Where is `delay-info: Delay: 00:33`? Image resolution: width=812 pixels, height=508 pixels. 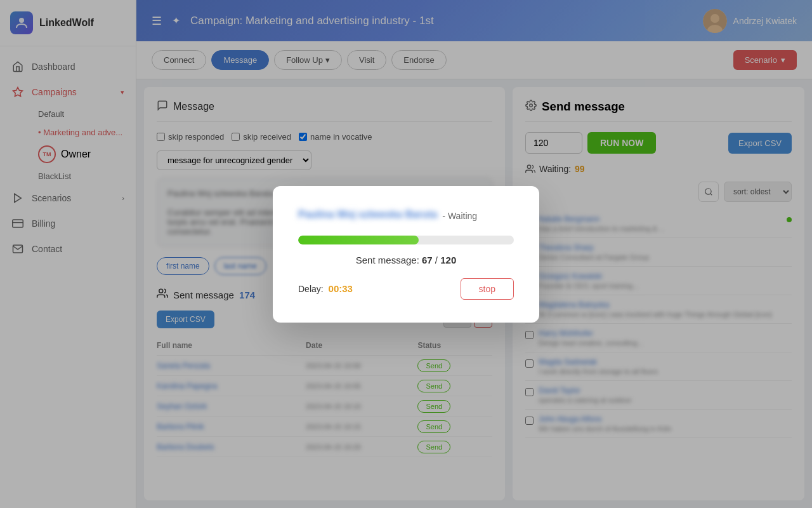 delay-info: Delay: 00:33 is located at coordinates (325, 288).